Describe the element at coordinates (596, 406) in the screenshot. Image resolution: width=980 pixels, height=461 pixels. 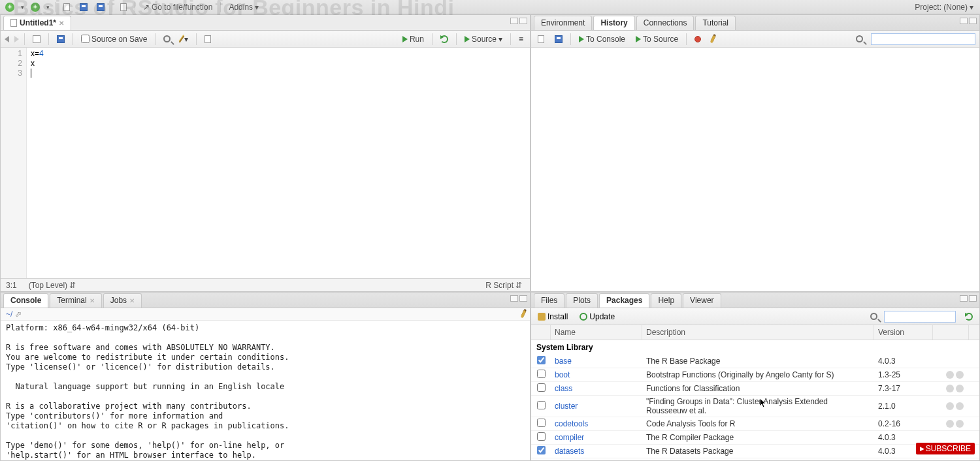
I see `package-name-link: cluster` at that location.